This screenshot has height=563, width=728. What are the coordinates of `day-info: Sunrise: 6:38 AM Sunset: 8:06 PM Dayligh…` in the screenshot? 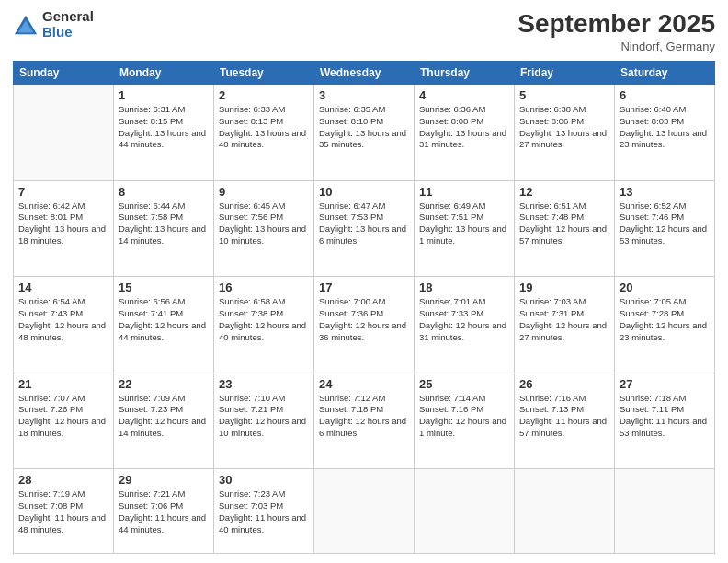 It's located at (564, 127).